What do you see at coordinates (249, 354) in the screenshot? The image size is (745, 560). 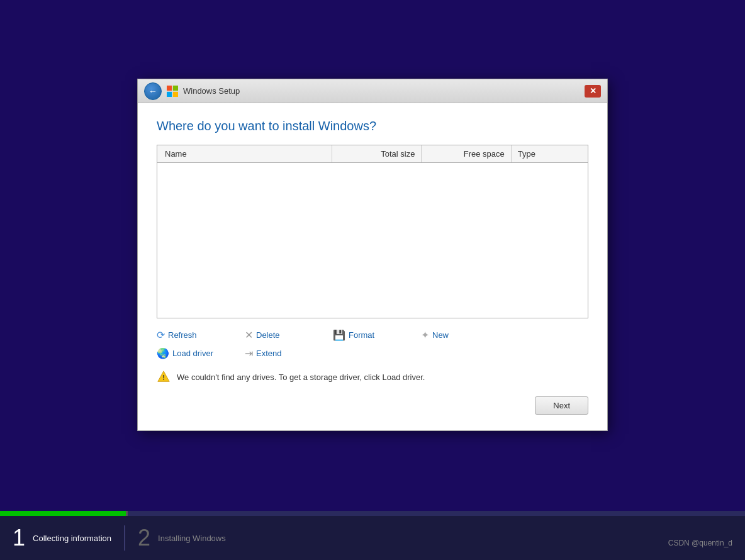 I see `extend-icon: ⇥` at bounding box center [249, 354].